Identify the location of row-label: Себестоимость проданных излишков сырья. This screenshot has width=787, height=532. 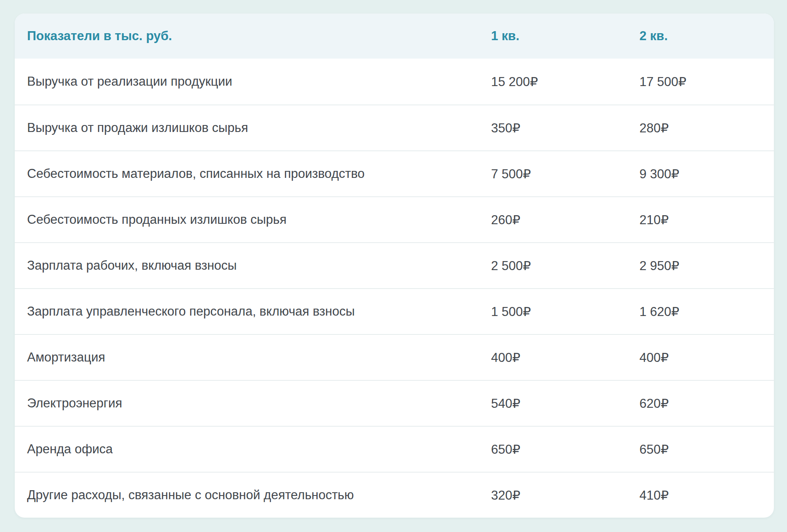
(253, 220).